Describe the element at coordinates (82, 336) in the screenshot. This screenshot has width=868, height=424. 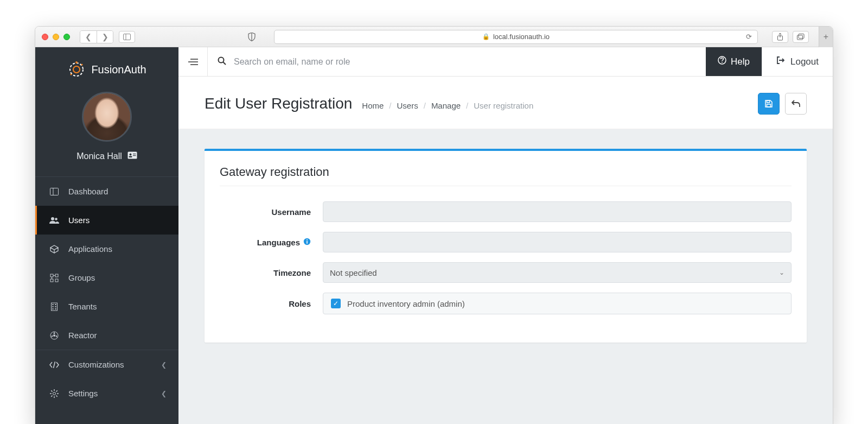
I see `sidebar-item-label: Reactor` at that location.